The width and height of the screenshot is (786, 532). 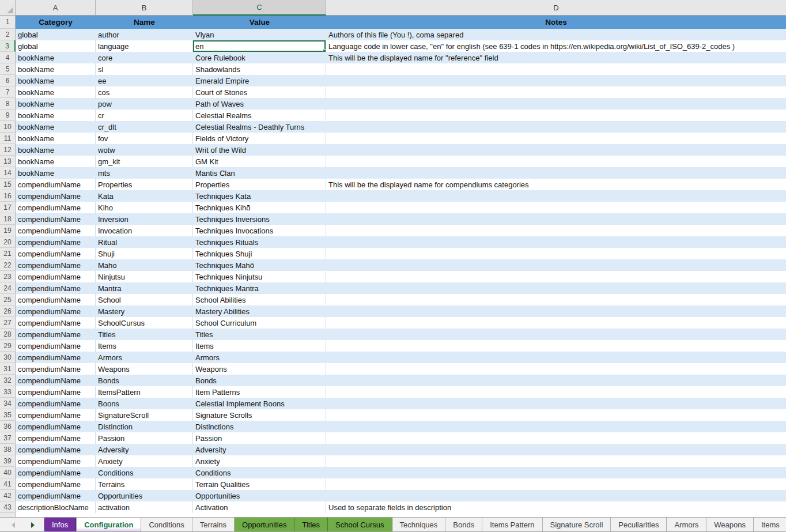 What do you see at coordinates (8, 196) in the screenshot?
I see `row-number: 16` at bounding box center [8, 196].